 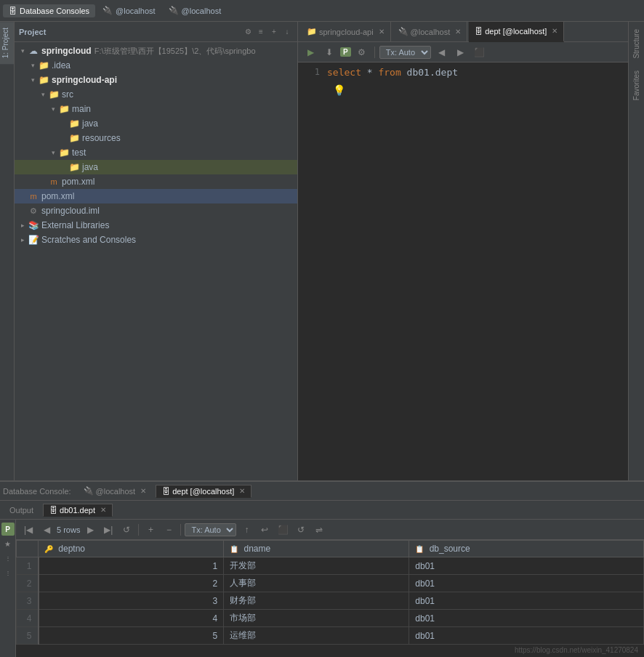 What do you see at coordinates (28, 530) in the screenshot?
I see `first-row-btn: |◀` at bounding box center [28, 530].